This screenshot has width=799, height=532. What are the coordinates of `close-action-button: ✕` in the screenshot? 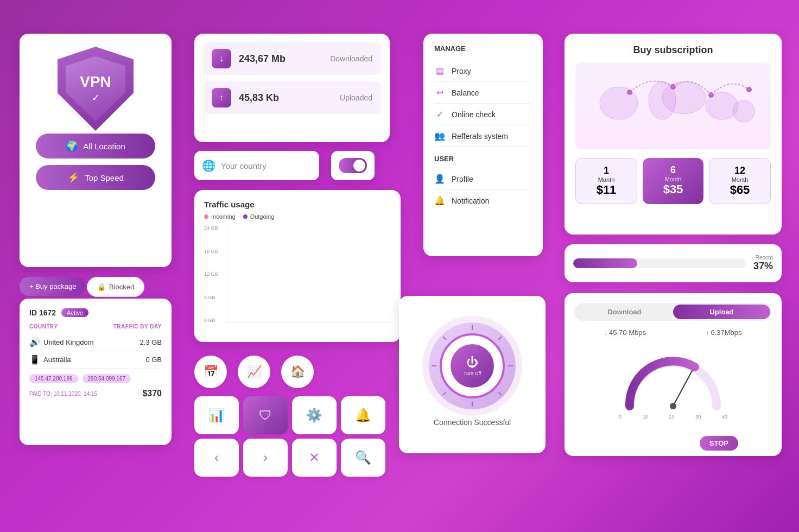 It's located at (314, 458).